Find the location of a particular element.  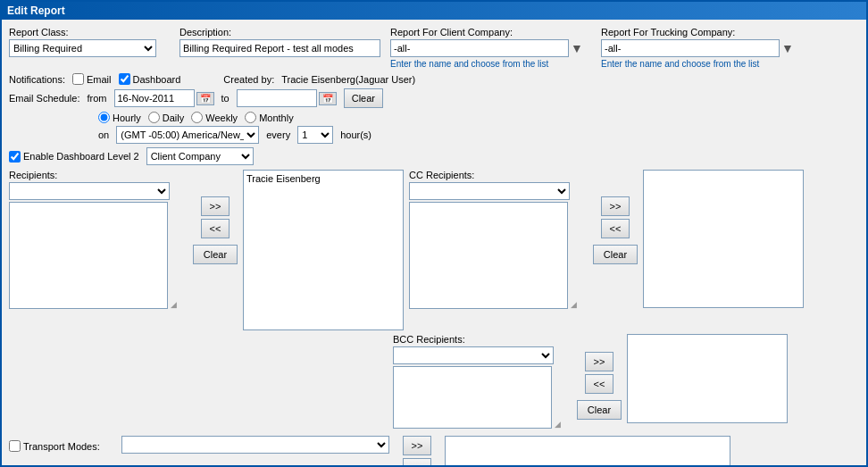

weekly-radio is located at coordinates (196, 118).